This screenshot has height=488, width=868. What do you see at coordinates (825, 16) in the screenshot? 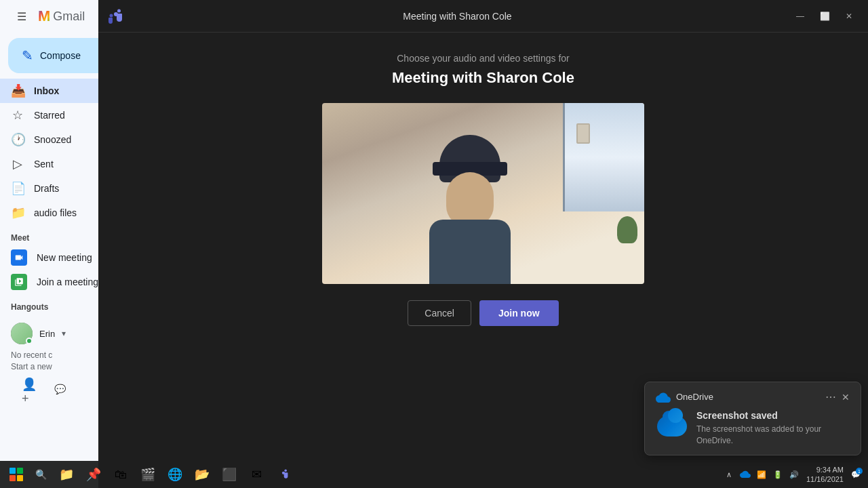
I see `maximize-button: ⬜` at bounding box center [825, 16].